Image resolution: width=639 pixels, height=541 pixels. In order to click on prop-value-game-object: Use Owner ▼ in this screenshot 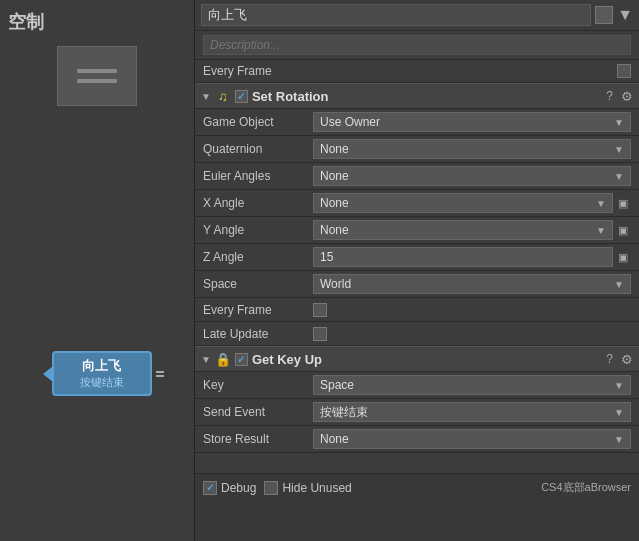, I will do `click(472, 122)`.